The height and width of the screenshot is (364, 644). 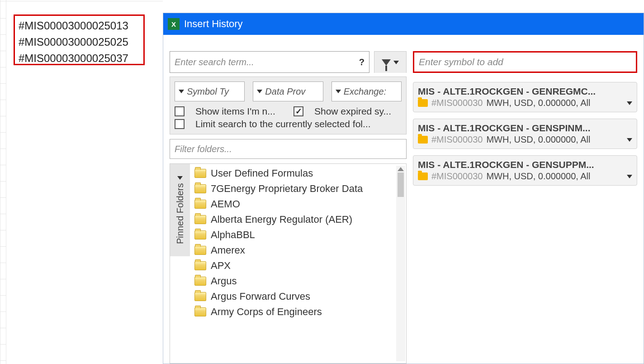 I want to click on scrollbar, so click(x=401, y=263).